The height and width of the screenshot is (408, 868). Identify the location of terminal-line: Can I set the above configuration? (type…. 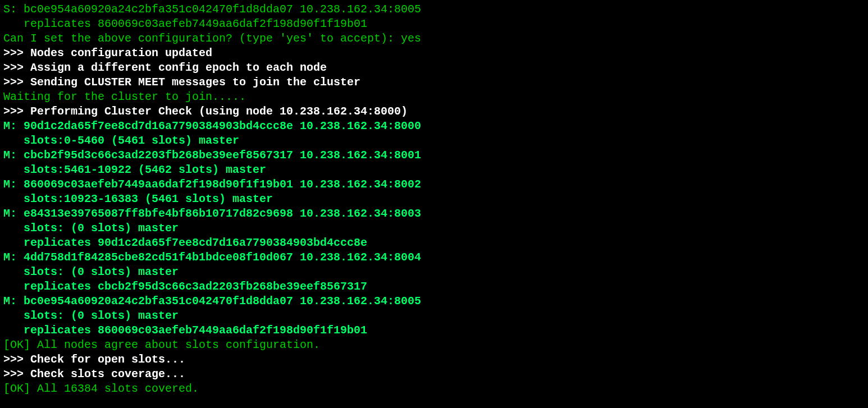
(212, 38).